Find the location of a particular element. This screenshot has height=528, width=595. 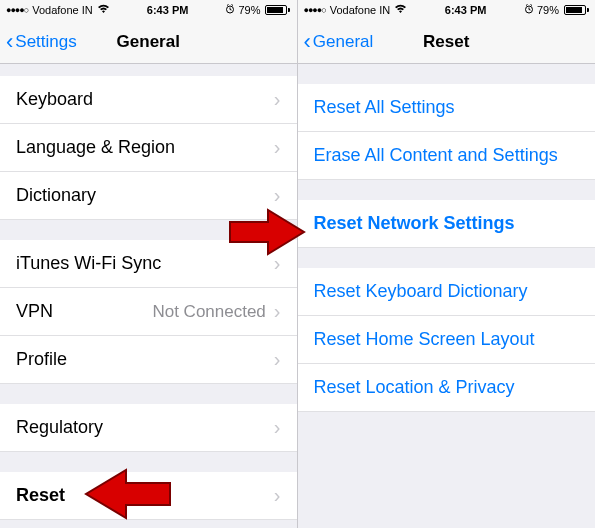

row-label: Reset Network Settings is located at coordinates (414, 224).